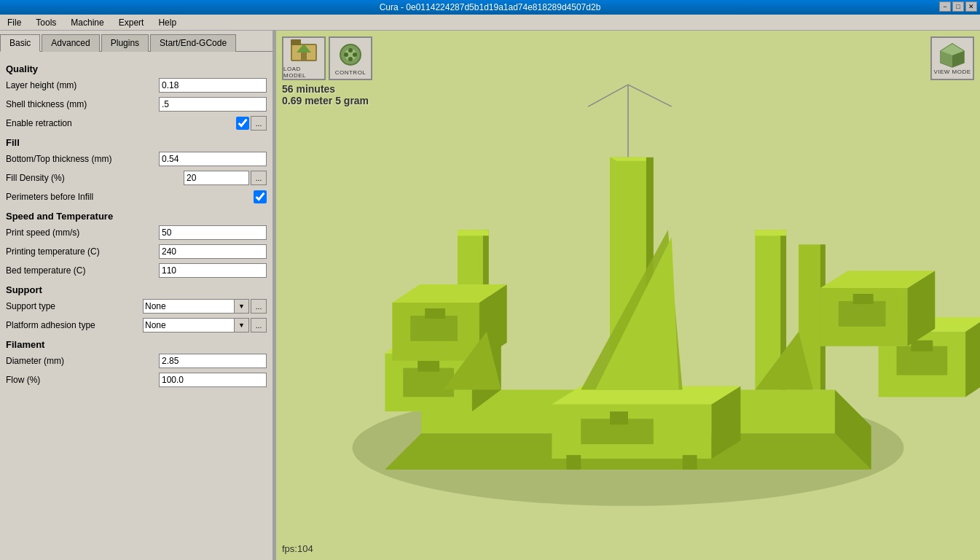 This screenshot has height=560, width=980. What do you see at coordinates (136, 344) in the screenshot?
I see `filament-title: Filament` at bounding box center [136, 344].